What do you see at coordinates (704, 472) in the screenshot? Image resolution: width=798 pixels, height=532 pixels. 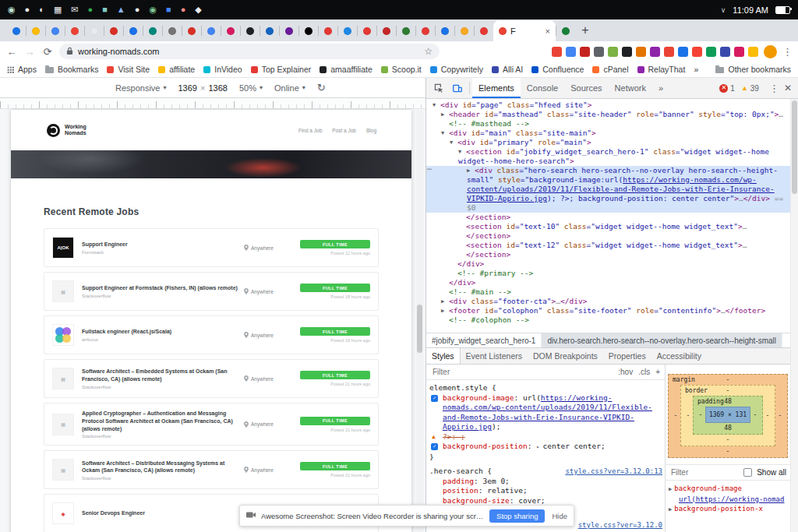 I see `computed-filter-input` at bounding box center [704, 472].